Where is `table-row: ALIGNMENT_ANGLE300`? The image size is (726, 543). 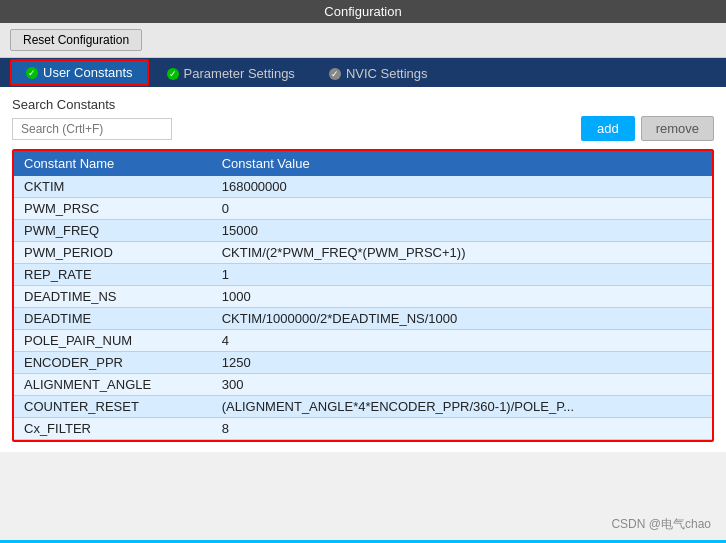 table-row: ALIGNMENT_ANGLE300 is located at coordinates (363, 385).